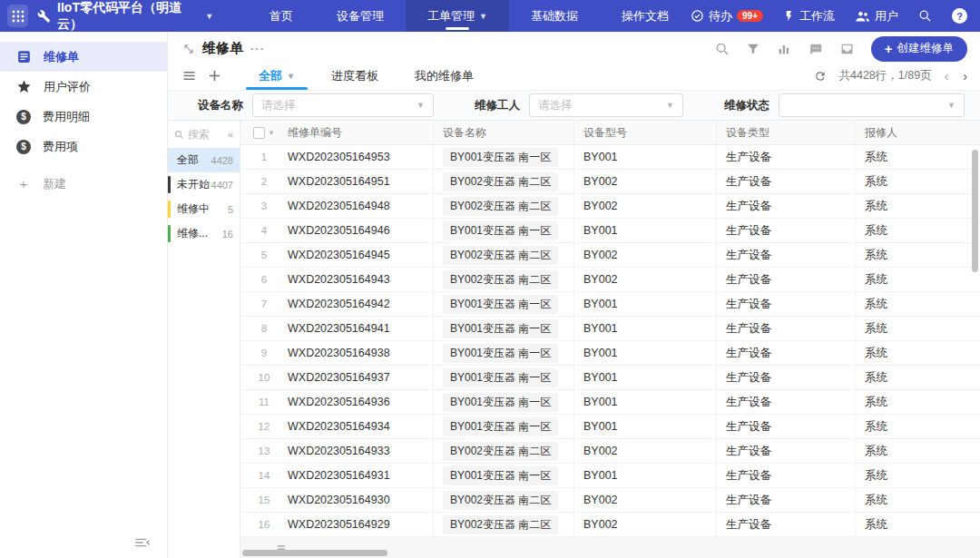  I want to click on cell-order-no: WXD202305164937, so click(339, 377).